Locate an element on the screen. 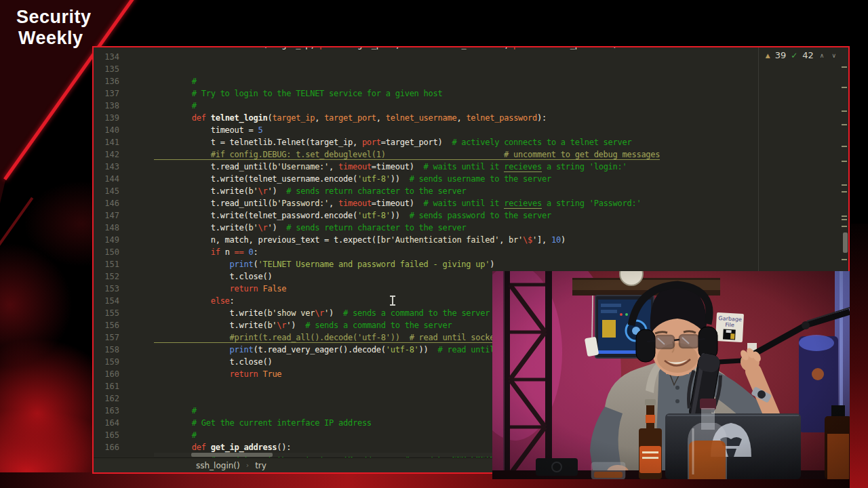 This screenshot has width=868, height=488. code-line: 150 if n == 0: is located at coordinates (471, 252).